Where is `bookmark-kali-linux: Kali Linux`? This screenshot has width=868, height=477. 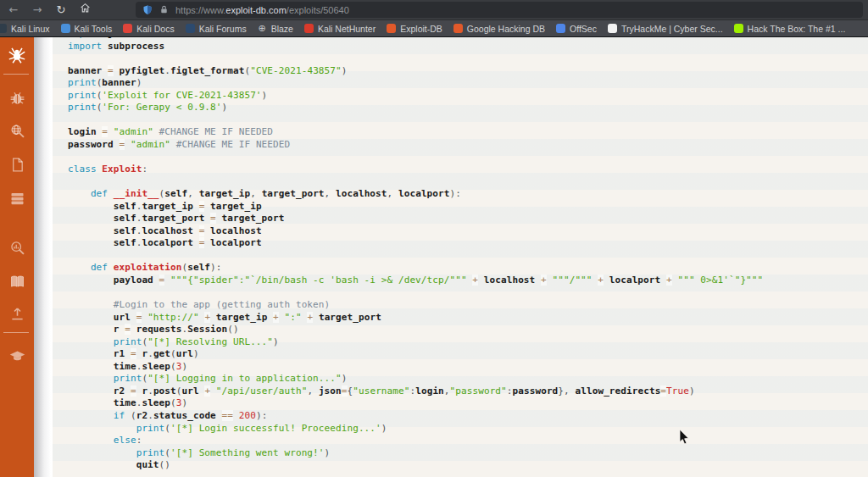
bookmark-kali-linux: Kali Linux is located at coordinates (25, 29).